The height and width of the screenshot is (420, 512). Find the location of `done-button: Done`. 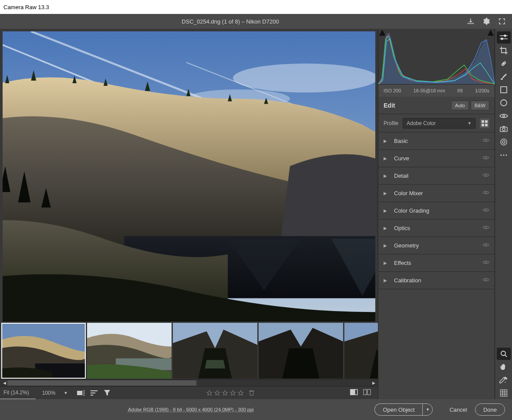

done-button: Done is located at coordinates (490, 410).